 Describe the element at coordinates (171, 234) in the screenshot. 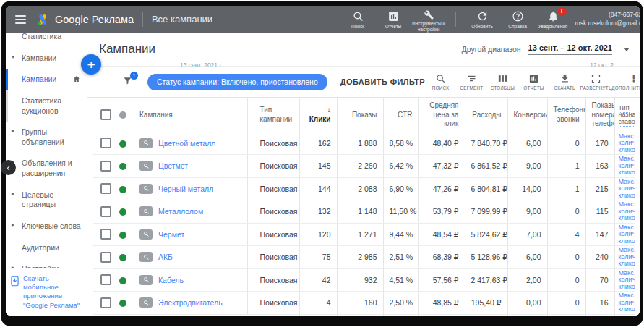

I see `campaign-link: Чермет` at that location.